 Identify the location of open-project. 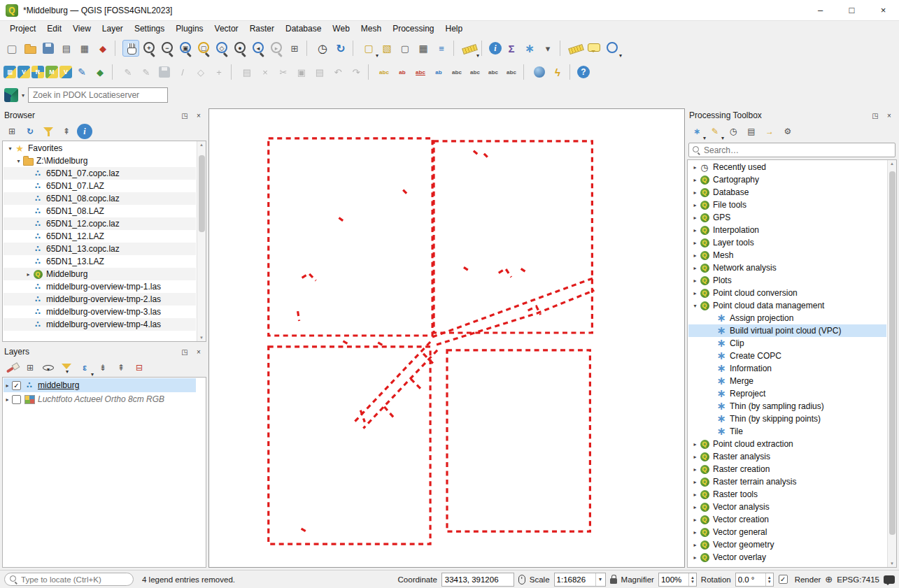
(30, 48).